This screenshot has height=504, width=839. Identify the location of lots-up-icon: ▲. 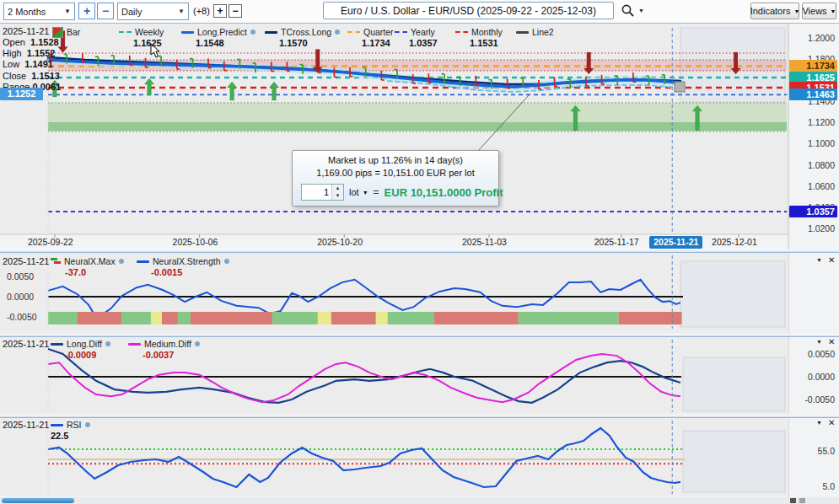
(337, 189).